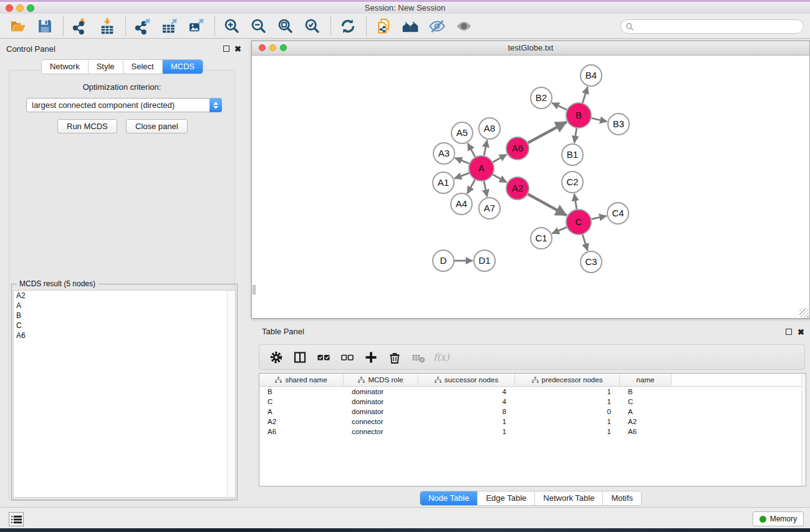 The height and width of the screenshot is (532, 810). I want to click on tab-network: Network, so click(65, 67).